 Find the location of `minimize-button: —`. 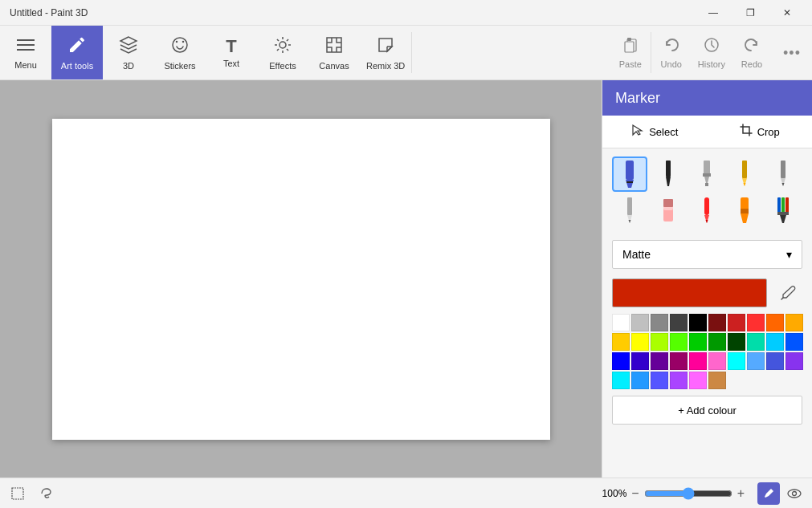

minimize-button: — is located at coordinates (713, 13).